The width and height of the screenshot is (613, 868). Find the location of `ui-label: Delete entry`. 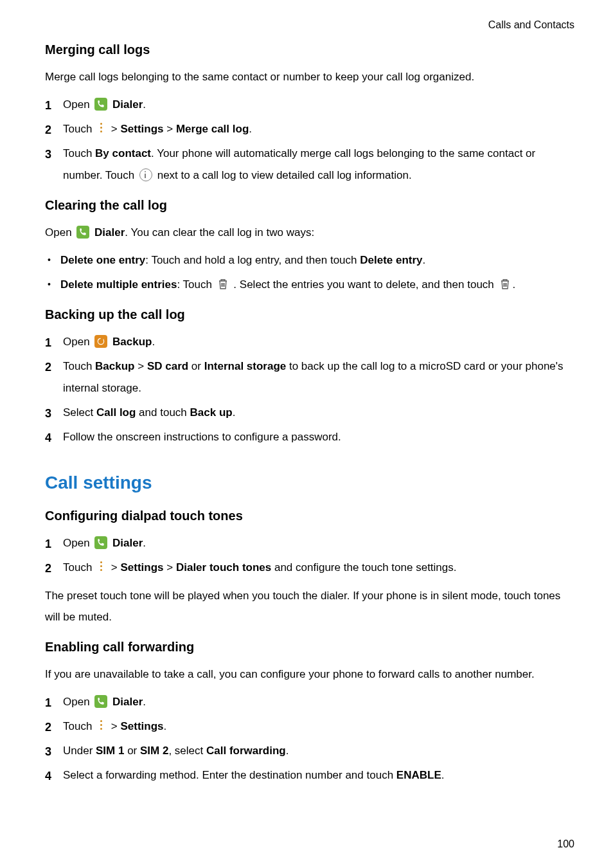

ui-label: Delete entry is located at coordinates (391, 260).